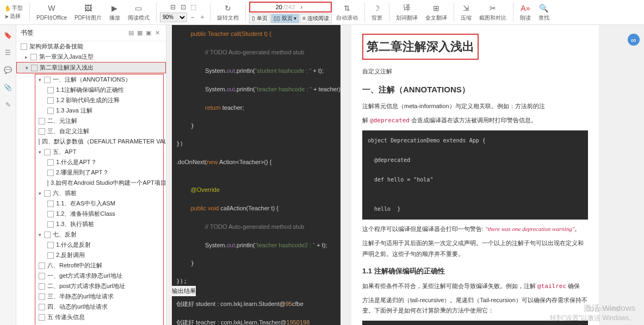 The height and width of the screenshot is (325, 644). Describe the element at coordinates (8, 35) in the screenshot. I see `bookmark-tab-icon: 🔖` at that location.